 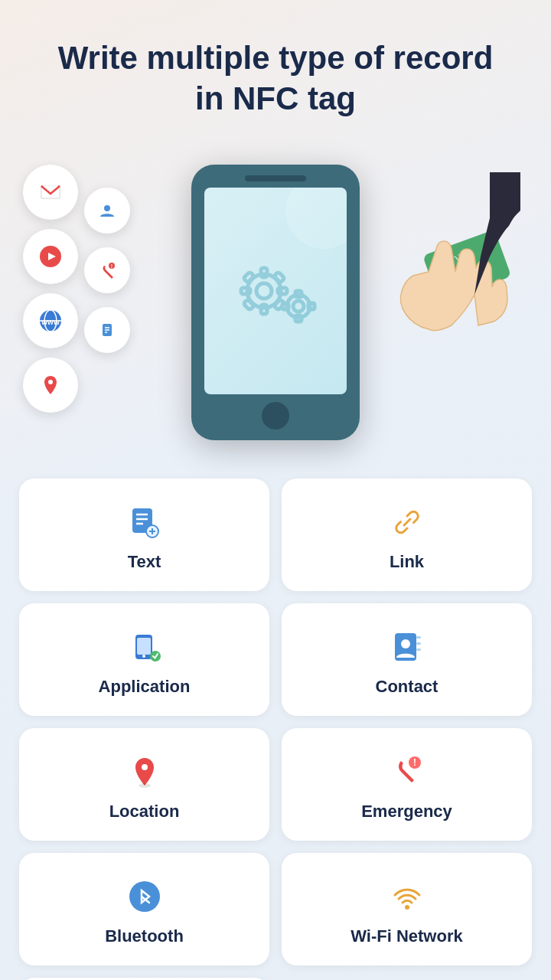 I want to click on link-label: Link, so click(x=407, y=562).